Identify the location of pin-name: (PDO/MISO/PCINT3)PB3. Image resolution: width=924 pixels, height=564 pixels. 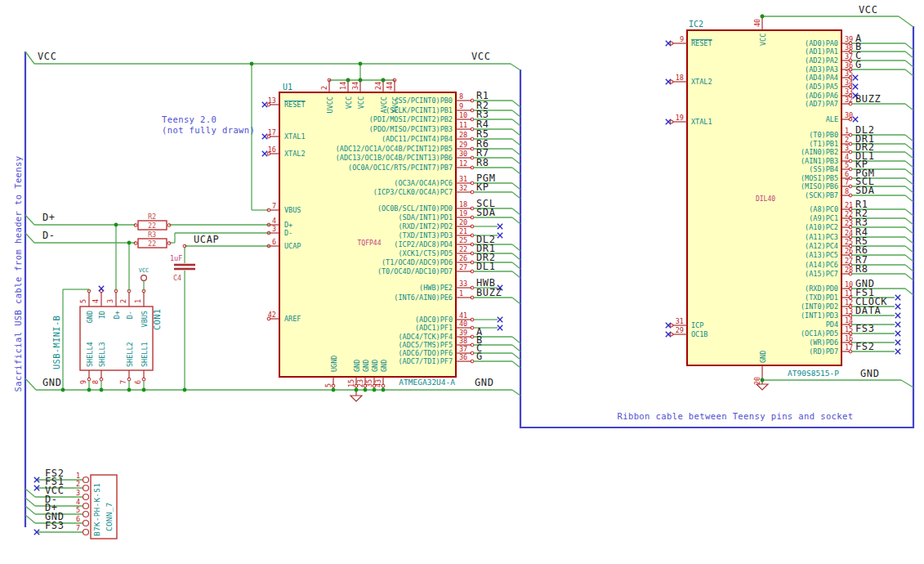
(411, 129).